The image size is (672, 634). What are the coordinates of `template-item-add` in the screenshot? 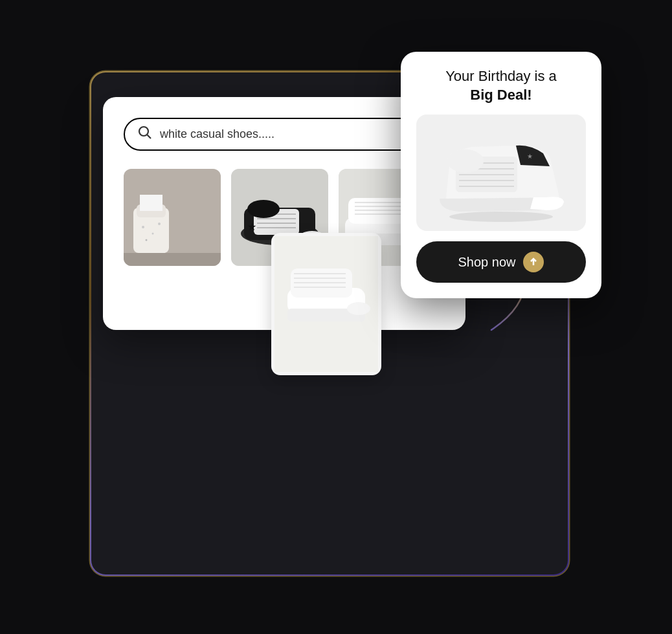 It's located at (483, 510).